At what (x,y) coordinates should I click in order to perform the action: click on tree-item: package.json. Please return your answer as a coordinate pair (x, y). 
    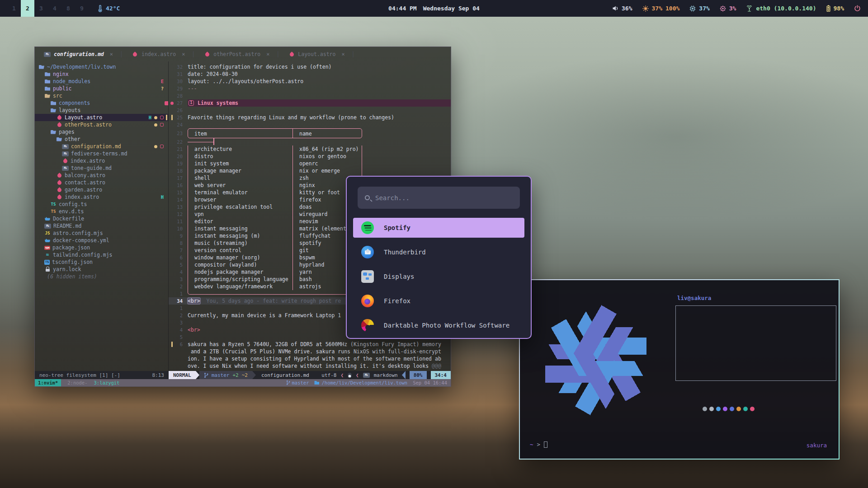
    Looking at the image, I should click on (101, 248).